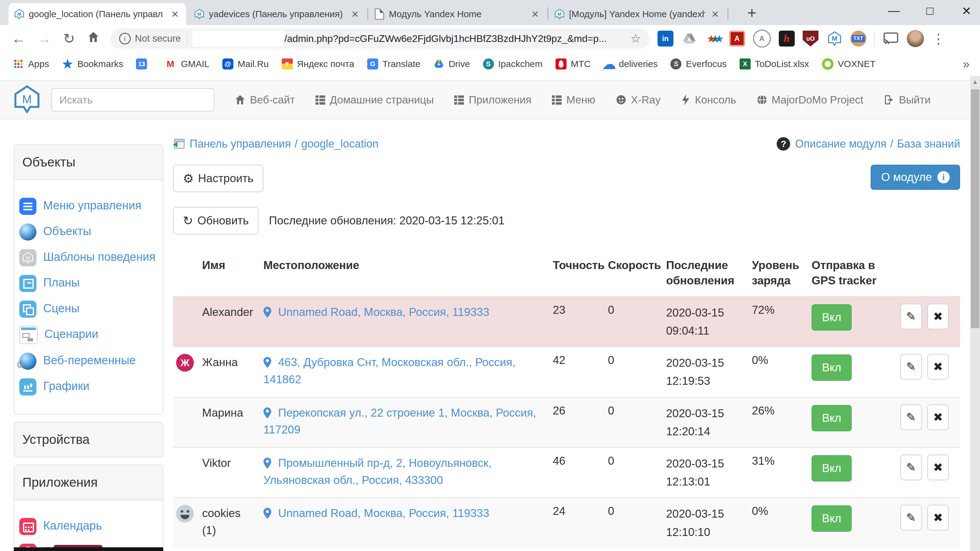  What do you see at coordinates (186, 64) in the screenshot?
I see `bookmark-gmail: M GMAIL` at bounding box center [186, 64].